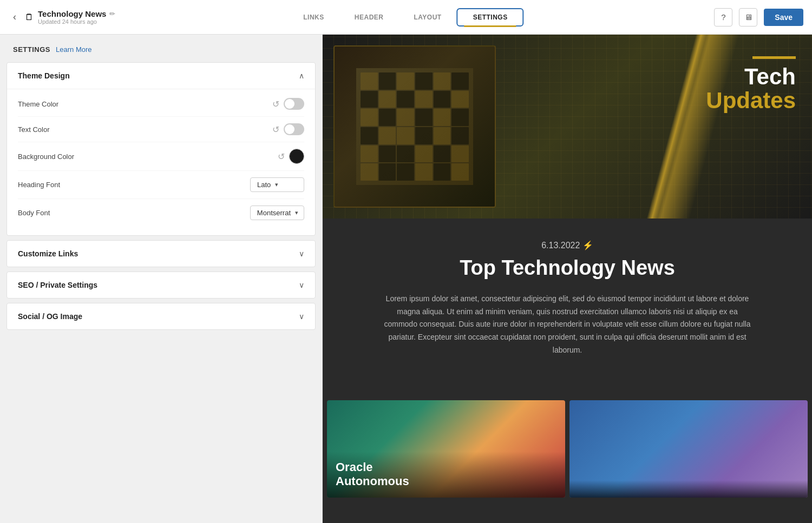 This screenshot has height=523, width=812. What do you see at coordinates (369, 17) in the screenshot?
I see `tab-header: HEADER` at bounding box center [369, 17].